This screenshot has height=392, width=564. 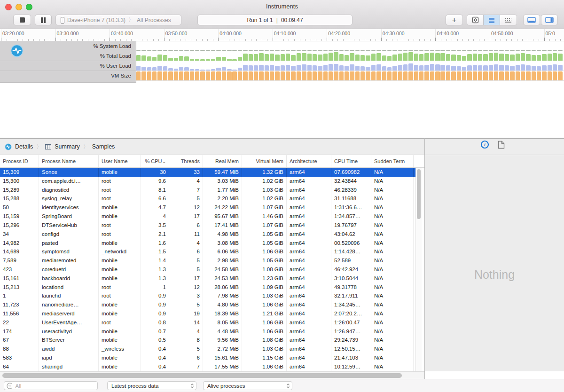 I want to click on table-row: 11,556mediaserverdmobile0.91918.39 MiB1.…, so click(x=208, y=314).